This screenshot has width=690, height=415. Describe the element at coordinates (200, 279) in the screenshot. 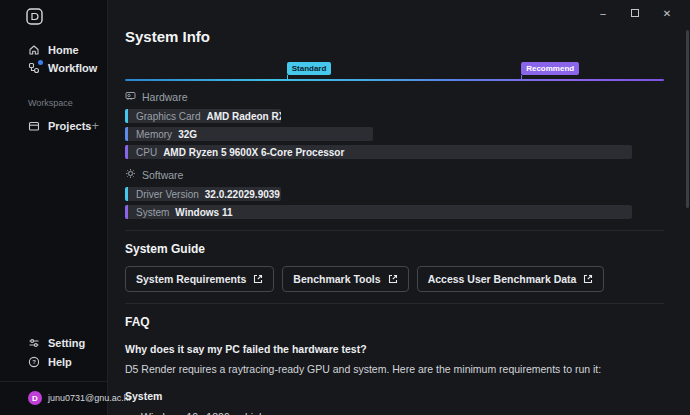

I see `system-requirements-button: System Requirements` at that location.